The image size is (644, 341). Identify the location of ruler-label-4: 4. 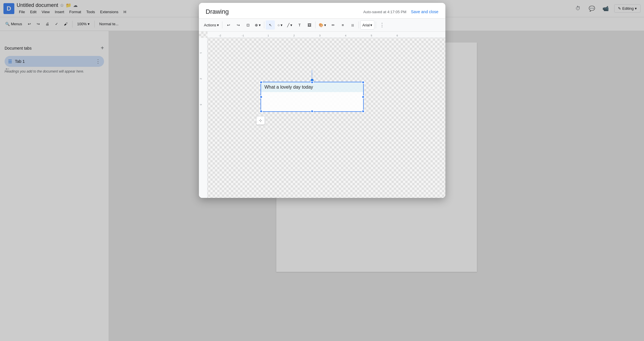
(346, 36).